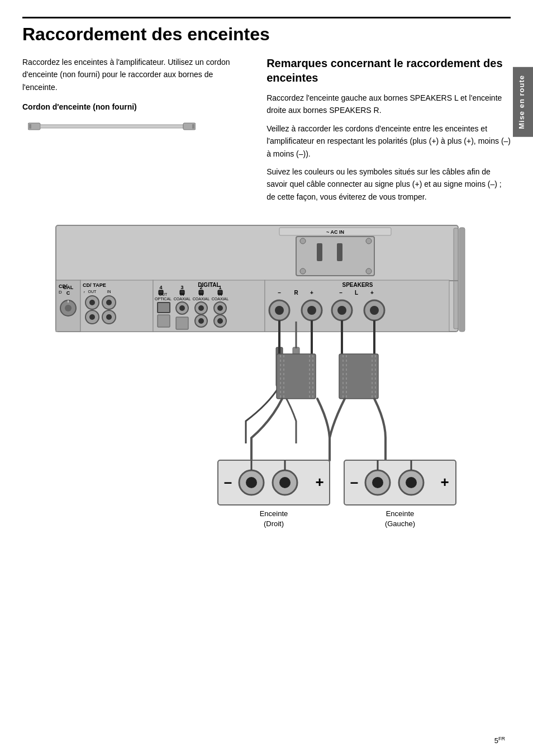 This screenshot has width=533, height=756. Describe the element at coordinates (161, 287) in the screenshot. I see `svg-text: 4` at that location.